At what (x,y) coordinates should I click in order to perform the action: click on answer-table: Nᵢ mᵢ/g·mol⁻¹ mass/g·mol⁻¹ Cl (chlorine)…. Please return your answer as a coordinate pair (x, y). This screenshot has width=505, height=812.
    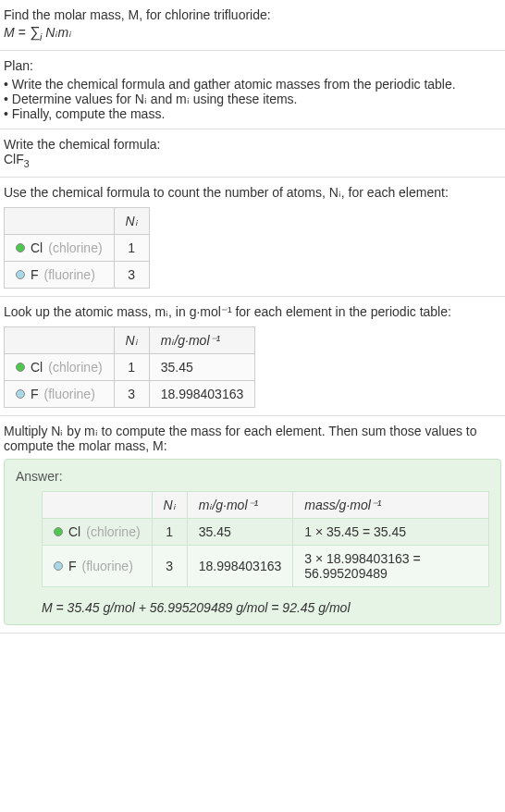
    Looking at the image, I should click on (265, 539).